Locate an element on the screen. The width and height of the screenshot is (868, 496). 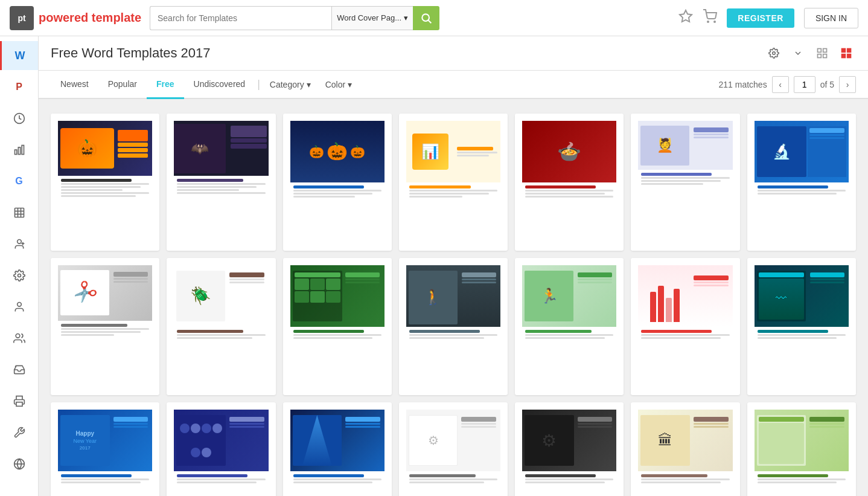
sidebar-item-team is located at coordinates (19, 338).